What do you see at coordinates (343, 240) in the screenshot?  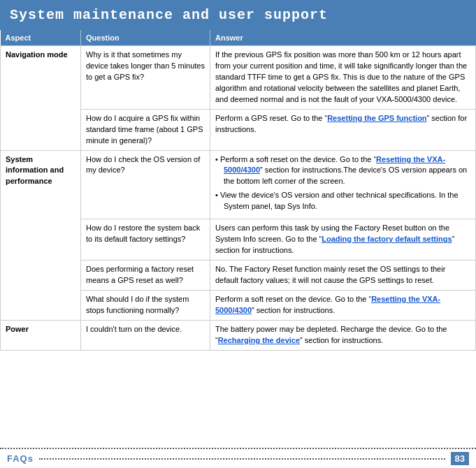 I see `answer-cell: Users can perform this task by using the…` at bounding box center [343, 240].